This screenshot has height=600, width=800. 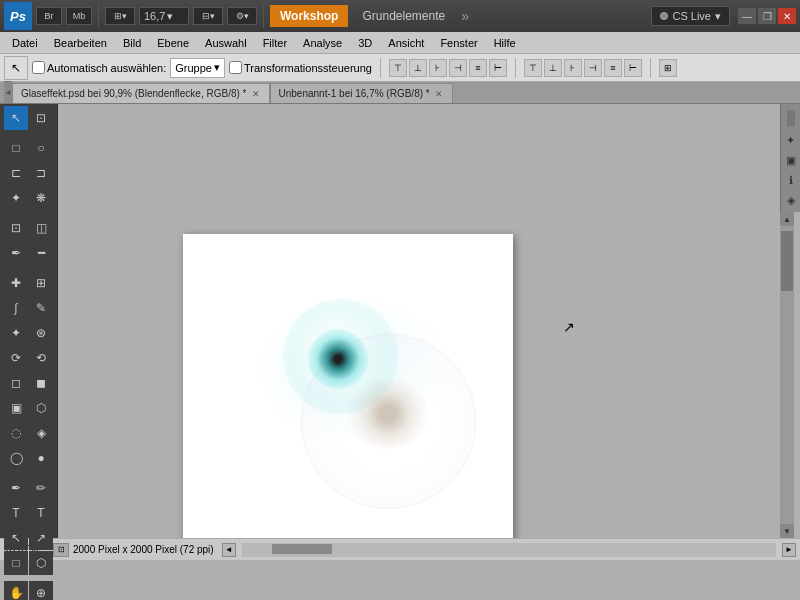 What do you see at coordinates (16, 173) in the screenshot?
I see `lasso-tool: ⊏` at bounding box center [16, 173].